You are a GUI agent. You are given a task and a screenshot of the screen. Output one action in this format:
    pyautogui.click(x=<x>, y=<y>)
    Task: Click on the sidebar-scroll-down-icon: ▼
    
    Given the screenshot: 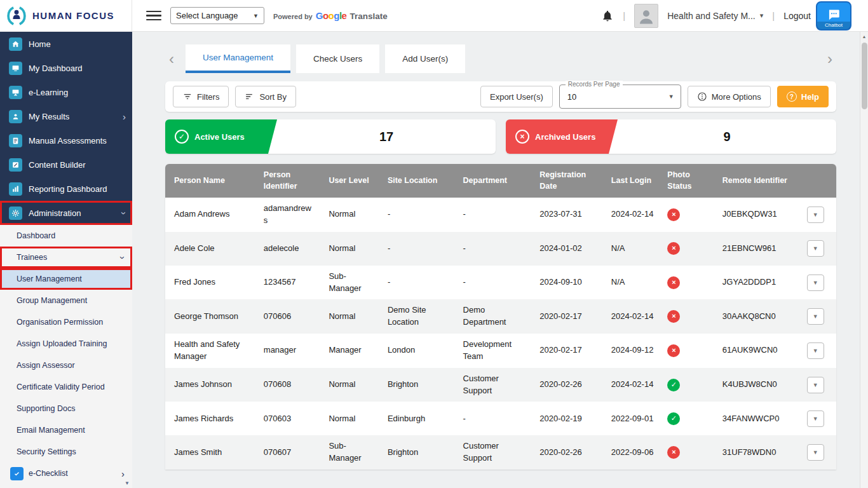 What is the action you would take?
    pyautogui.click(x=127, y=483)
    